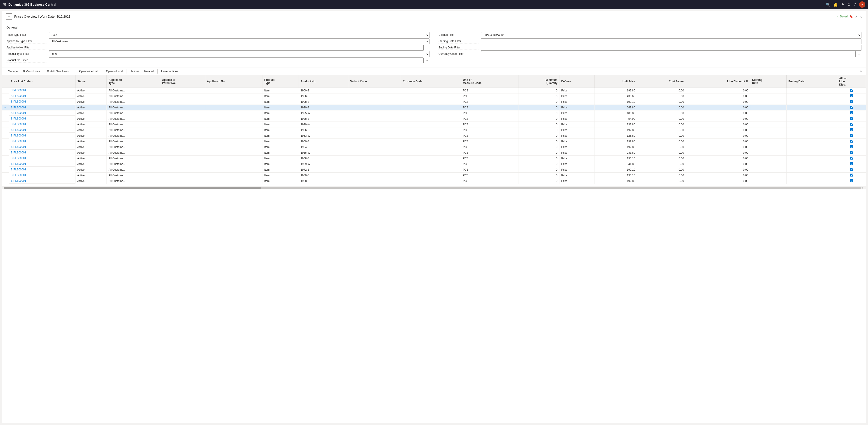 The height and width of the screenshot is (425, 868). Describe the element at coordinates (239, 41) in the screenshot. I see `applies-to-type-filter-select: All Customers` at that location.